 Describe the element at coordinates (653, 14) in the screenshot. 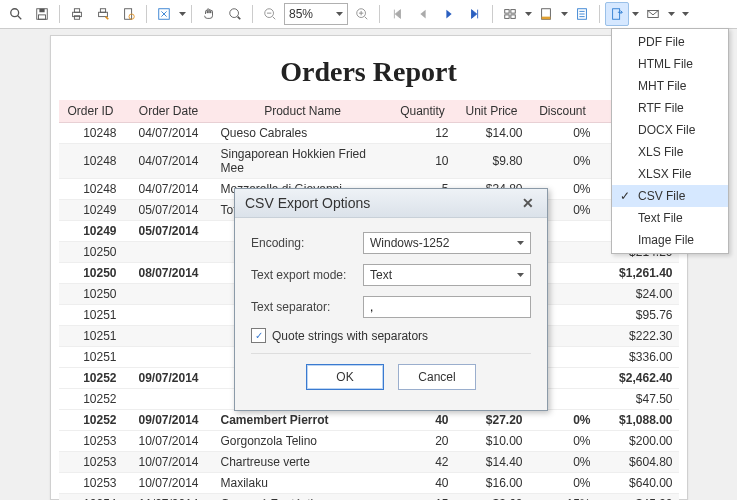

I see `email-icon` at that location.